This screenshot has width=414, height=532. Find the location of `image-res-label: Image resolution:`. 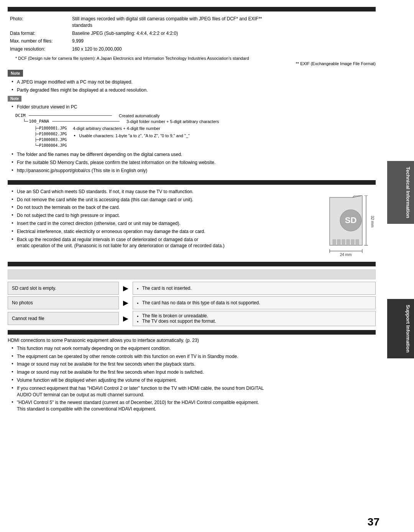

image-res-label: Image resolution: is located at coordinates (39, 49).